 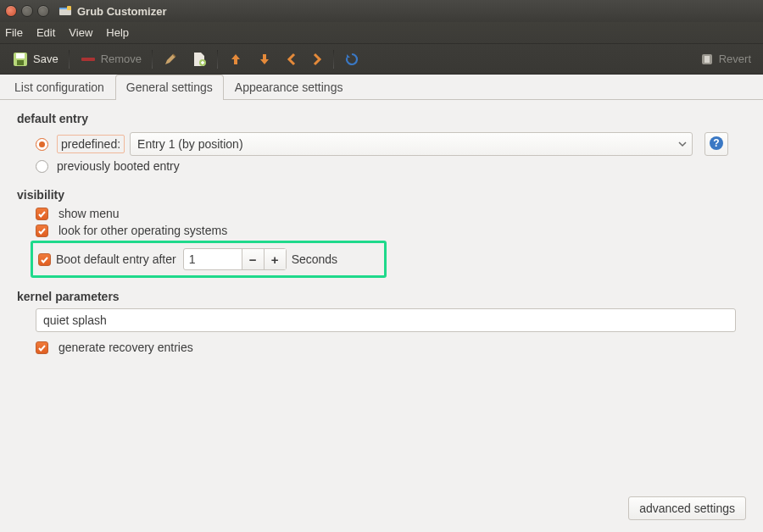 I want to click on revert-label: Revert, so click(x=735, y=59).